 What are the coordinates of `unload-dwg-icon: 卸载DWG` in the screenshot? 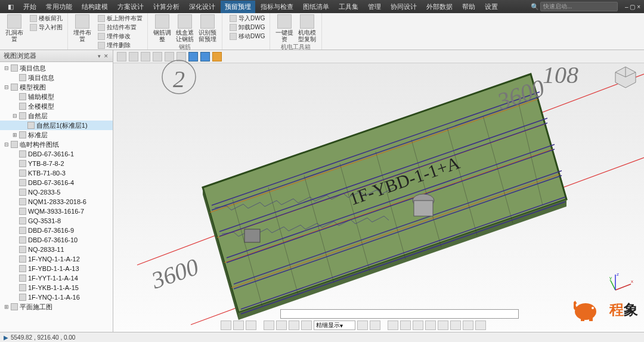 It's located at (247, 27).